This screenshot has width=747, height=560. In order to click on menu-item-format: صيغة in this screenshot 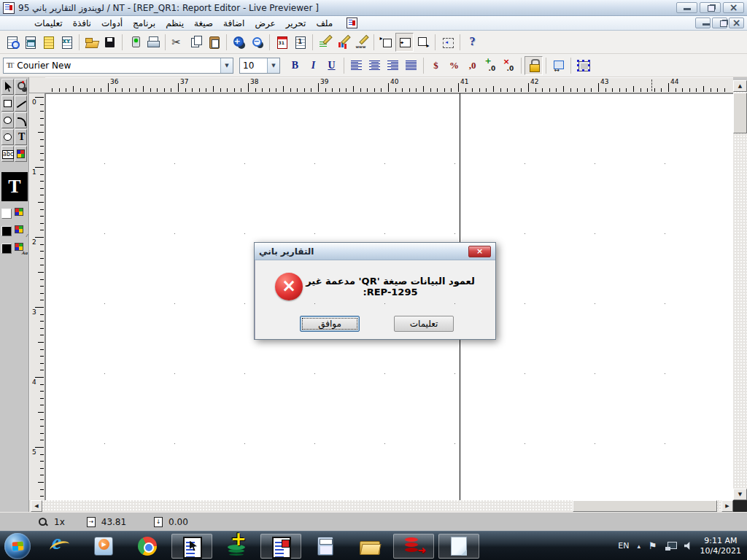, I will do `click(204, 23)`.